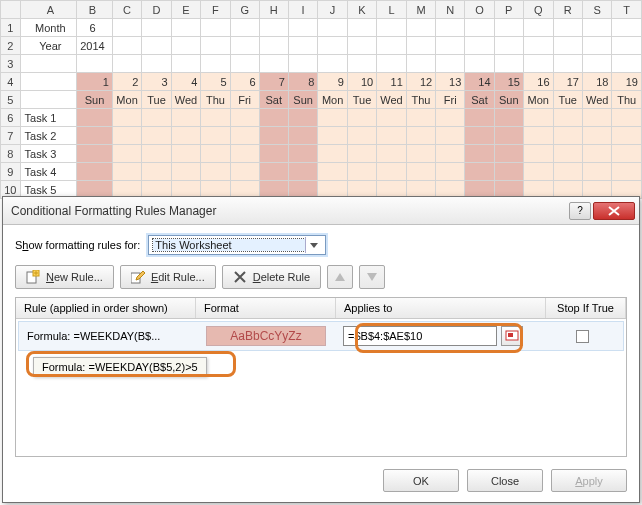 Image resolution: width=642 pixels, height=505 pixels. I want to click on row-header: 6, so click(11, 118).